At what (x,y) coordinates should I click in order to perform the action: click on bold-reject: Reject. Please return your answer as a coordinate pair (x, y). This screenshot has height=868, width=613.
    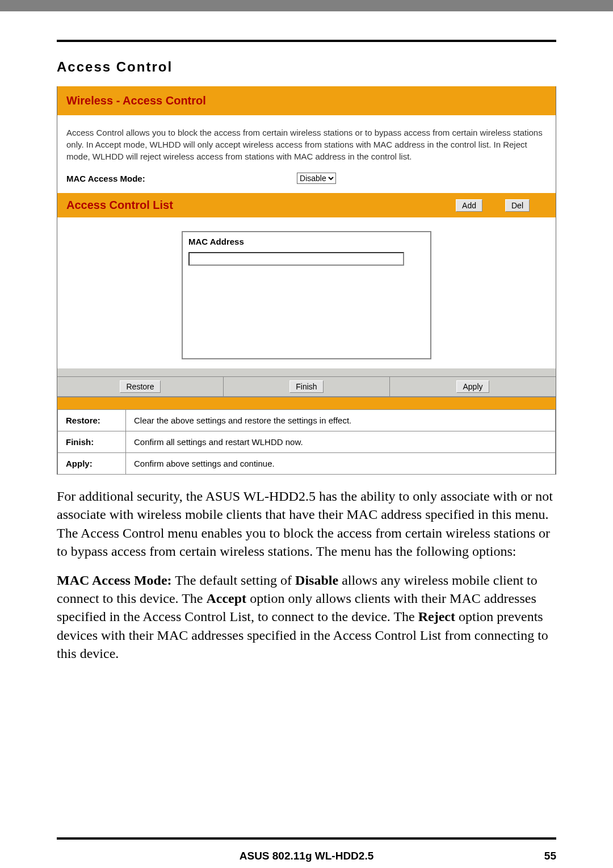
    Looking at the image, I should click on (437, 617).